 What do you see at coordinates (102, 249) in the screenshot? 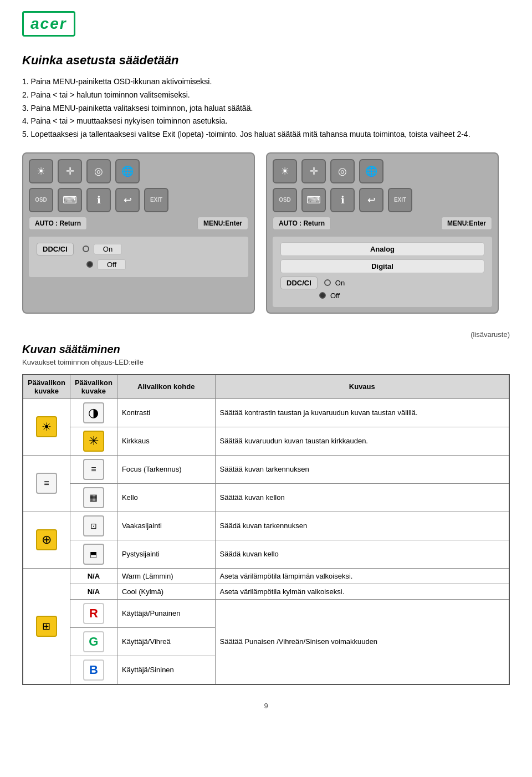
I see `radio-on-left: On` at bounding box center [102, 249].